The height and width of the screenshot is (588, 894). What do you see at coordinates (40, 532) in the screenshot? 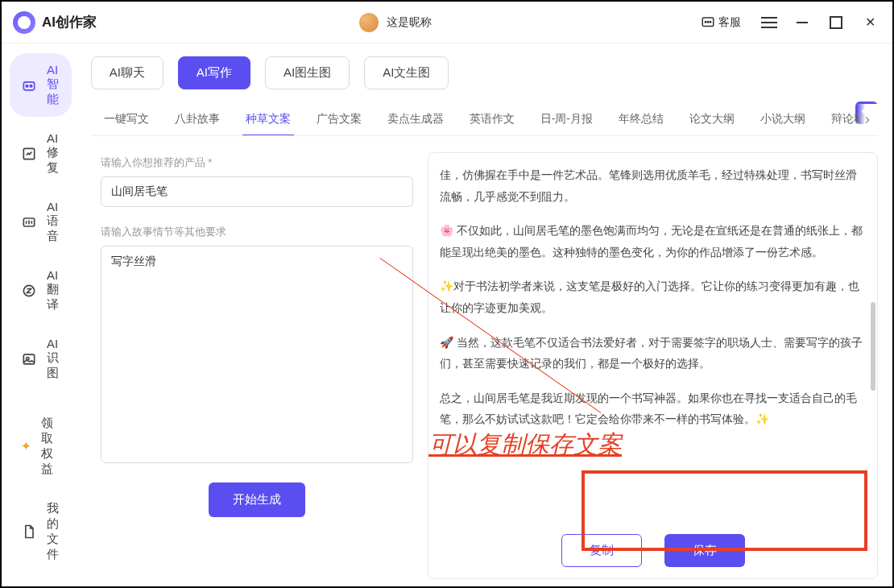
I see `sidebar-item-my-files: 我的文件` at bounding box center [40, 532].